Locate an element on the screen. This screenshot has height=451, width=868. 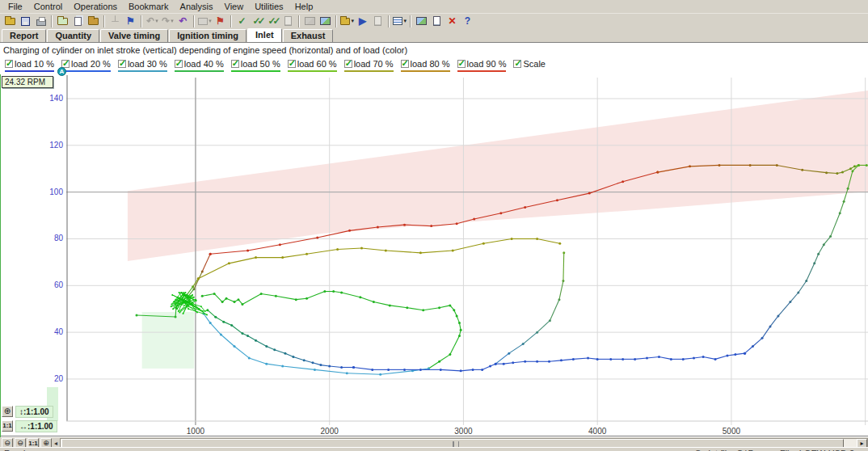
y-tick-label: 40 is located at coordinates (59, 331).